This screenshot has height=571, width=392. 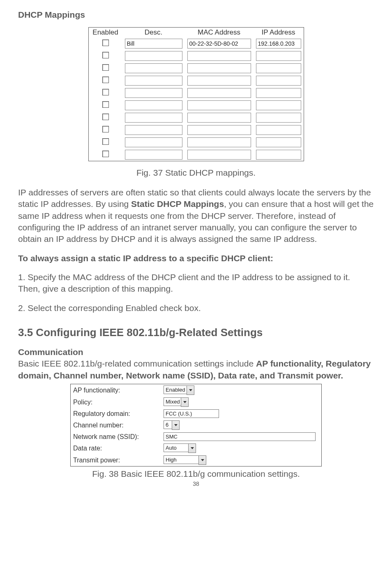 I want to click on figure-38-caption: Fig. 38 Basic IEEE 802.11b/g communicati…, so click(x=196, y=474).